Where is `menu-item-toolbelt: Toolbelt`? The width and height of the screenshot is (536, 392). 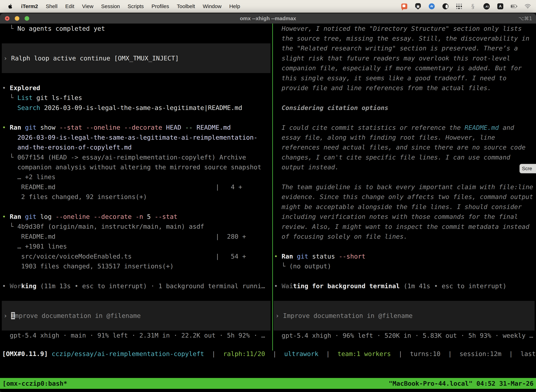 menu-item-toolbelt: Toolbelt is located at coordinates (186, 6).